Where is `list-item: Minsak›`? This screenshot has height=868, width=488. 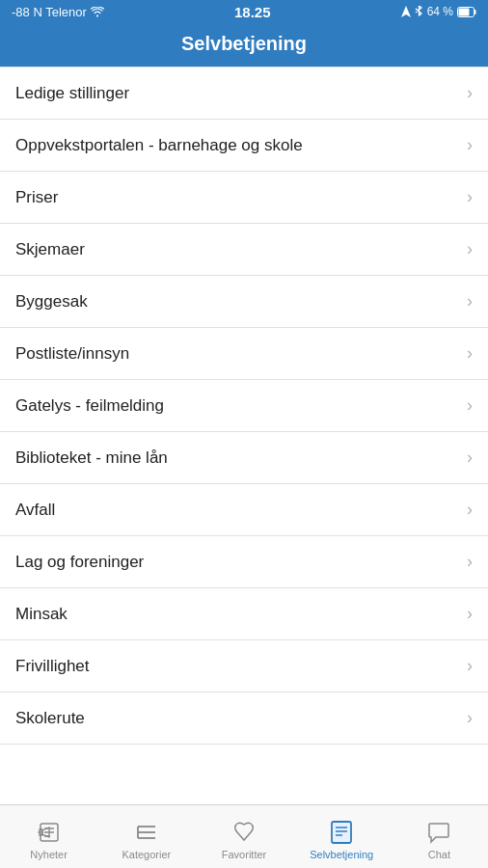 list-item: Minsak› is located at coordinates (244, 614).